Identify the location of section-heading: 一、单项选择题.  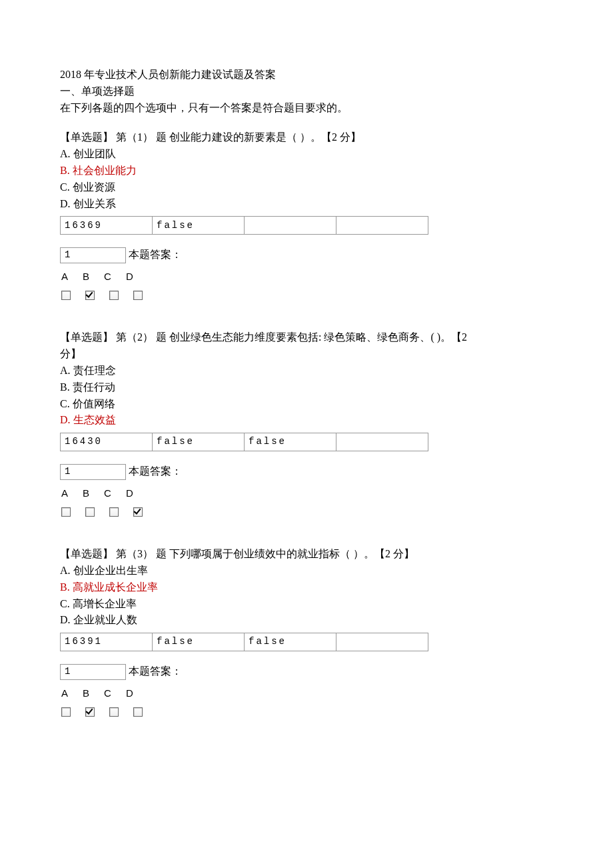
(306, 92).